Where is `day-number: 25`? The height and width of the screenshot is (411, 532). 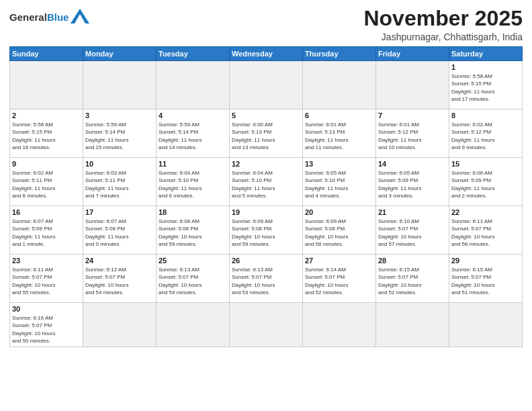
day-number: 25 is located at coordinates (193, 261).